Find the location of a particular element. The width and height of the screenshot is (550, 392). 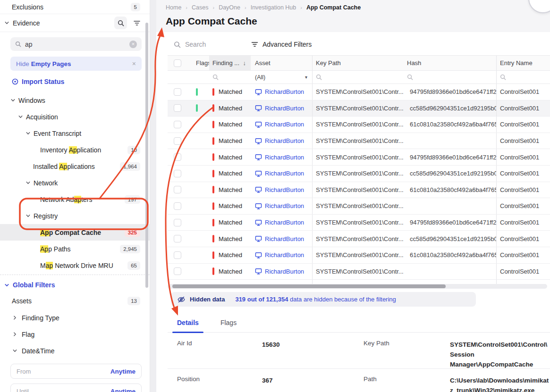

sidebar-item-exclusions: Exclusions 5 is located at coordinates (75, 7).